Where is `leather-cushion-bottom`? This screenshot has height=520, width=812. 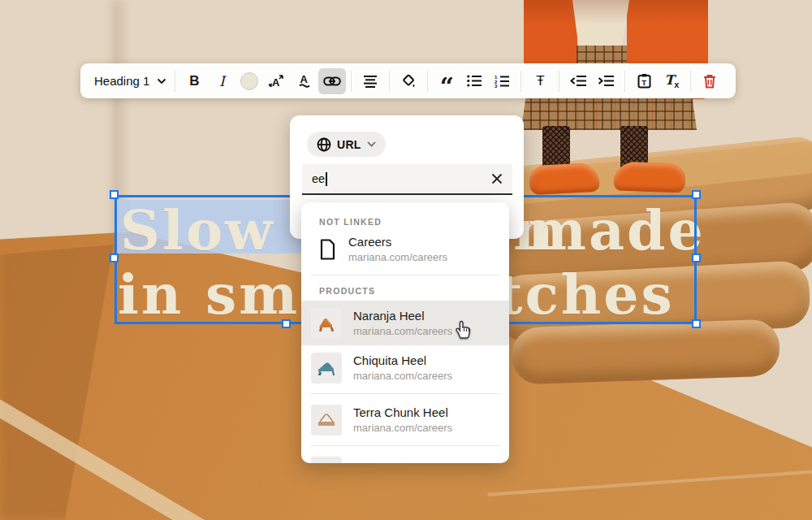
leather-cushion-bottom is located at coordinates (646, 351).